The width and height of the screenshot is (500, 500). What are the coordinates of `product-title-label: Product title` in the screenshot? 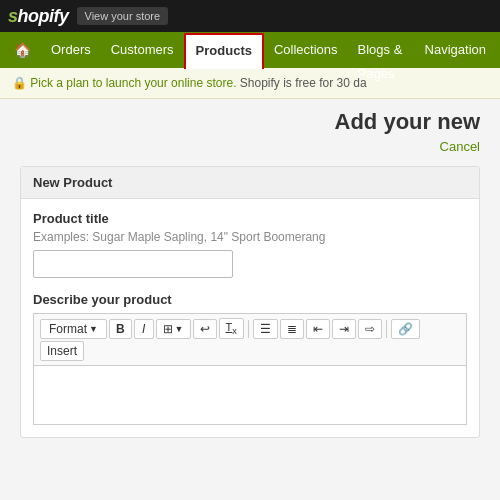 It's located at (250, 218).